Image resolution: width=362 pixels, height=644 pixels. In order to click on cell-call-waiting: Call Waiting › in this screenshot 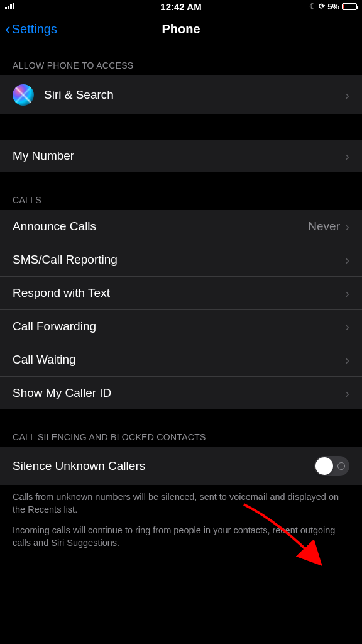, I will do `click(181, 360)`.